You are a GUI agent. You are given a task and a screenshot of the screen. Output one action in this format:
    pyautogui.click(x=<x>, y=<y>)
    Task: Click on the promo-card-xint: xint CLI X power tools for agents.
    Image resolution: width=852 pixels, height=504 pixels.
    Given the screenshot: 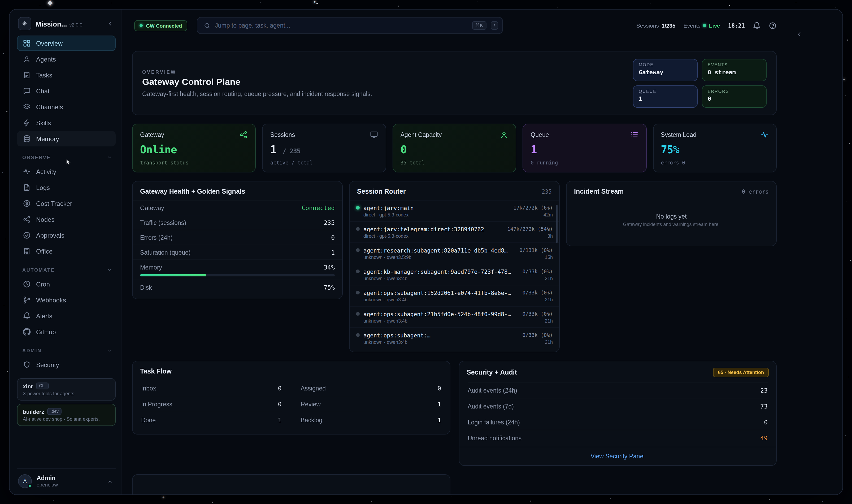 What is the action you would take?
    pyautogui.click(x=67, y=389)
    